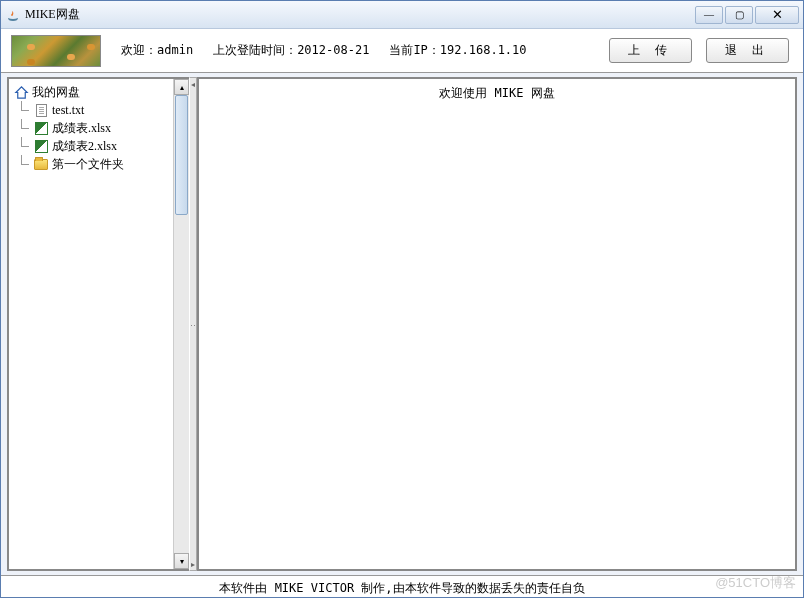 The width and height of the screenshot is (804, 598). I want to click on lastlogin-text: 上次登陆时间：2012-08-21, so click(291, 50).